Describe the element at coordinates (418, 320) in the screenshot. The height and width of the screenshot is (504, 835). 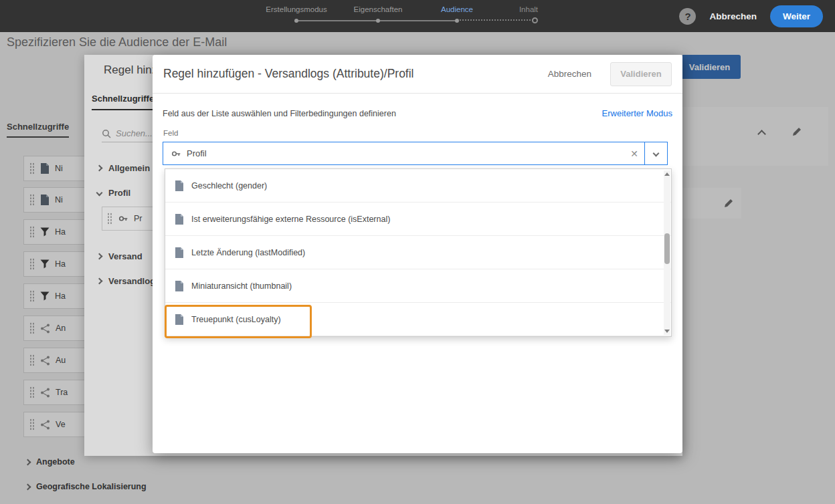
I see `option-cusloyalty: Treuepunkt (cusLoyalty)` at that location.